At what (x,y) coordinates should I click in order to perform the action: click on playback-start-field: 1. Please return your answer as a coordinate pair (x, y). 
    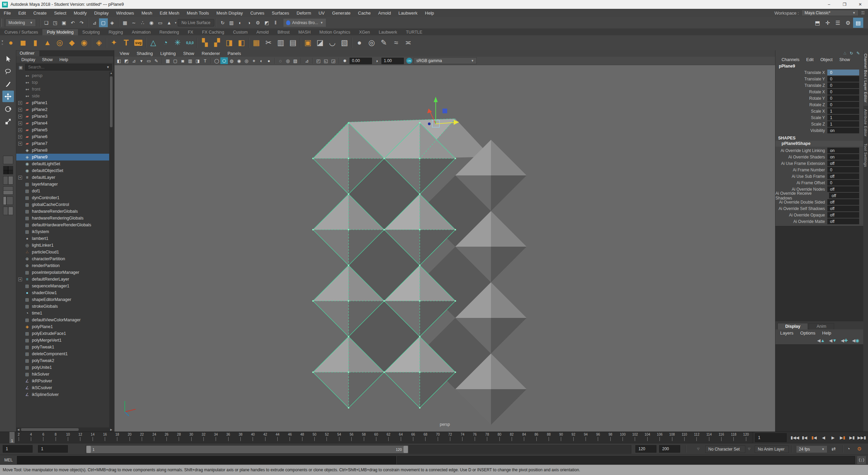
    Looking at the image, I should click on (53, 449).